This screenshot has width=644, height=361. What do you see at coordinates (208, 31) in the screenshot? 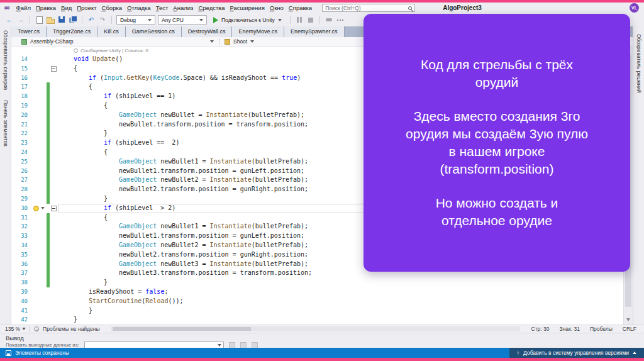
I see `tab-destroywall-cs: DestroyWall.cs` at bounding box center [208, 31].